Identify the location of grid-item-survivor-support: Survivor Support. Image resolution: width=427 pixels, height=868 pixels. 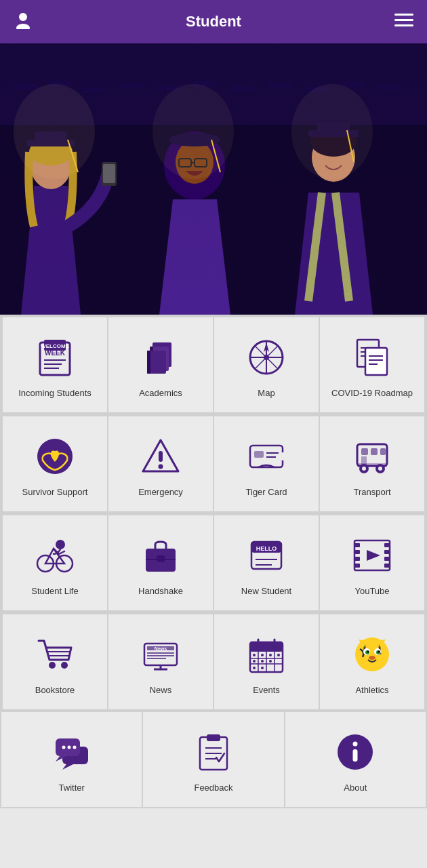
(55, 464).